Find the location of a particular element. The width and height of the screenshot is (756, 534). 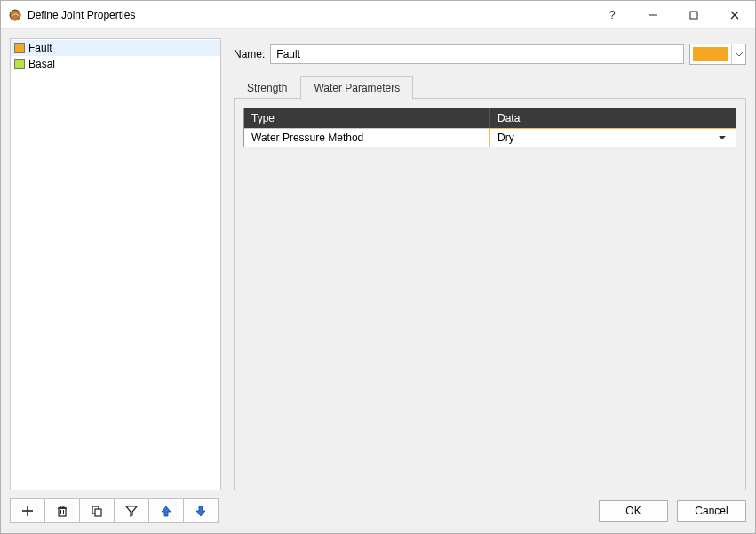

grid-cell-data-value: Dry is located at coordinates (607, 138).